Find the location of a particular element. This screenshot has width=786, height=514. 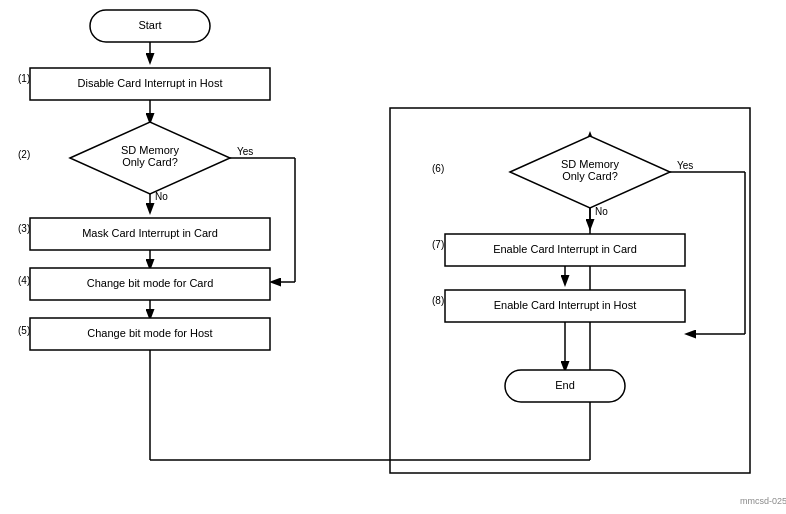

yes-label-6: Yes is located at coordinates (685, 166).